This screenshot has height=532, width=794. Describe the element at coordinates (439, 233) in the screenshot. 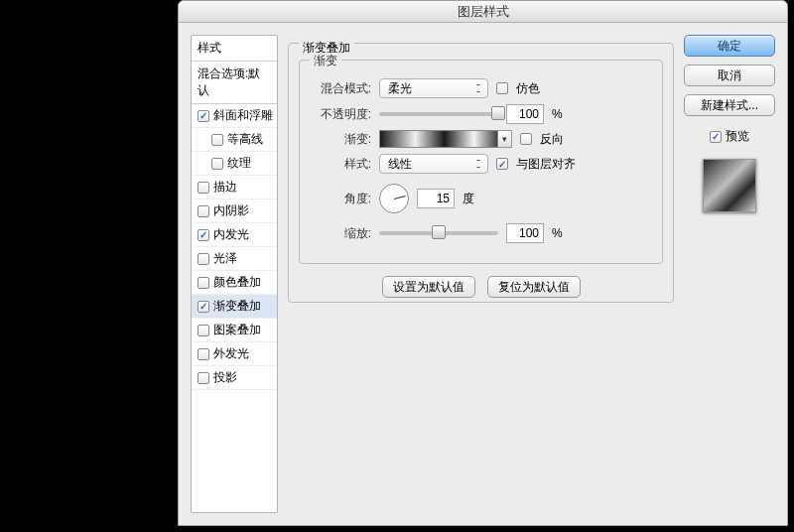

I see `scale-slider` at that location.